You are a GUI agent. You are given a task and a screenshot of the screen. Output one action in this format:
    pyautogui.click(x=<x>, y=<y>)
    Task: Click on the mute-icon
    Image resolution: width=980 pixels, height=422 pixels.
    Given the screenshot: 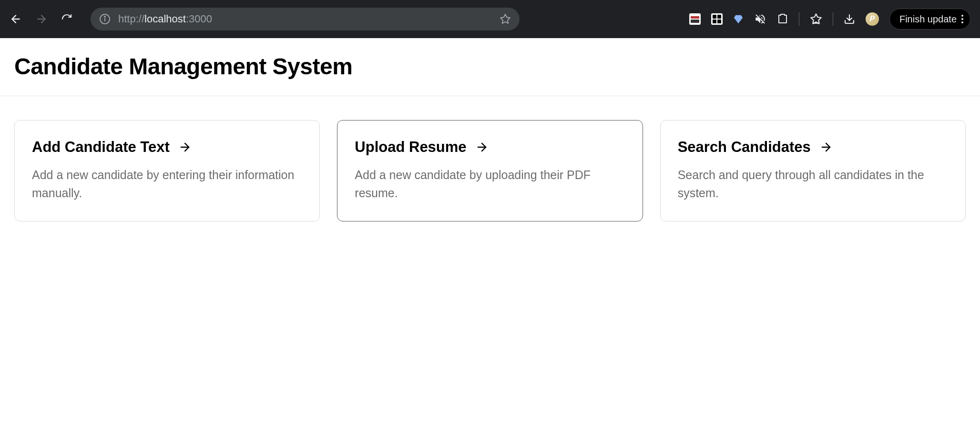 What is the action you would take?
    pyautogui.click(x=760, y=19)
    